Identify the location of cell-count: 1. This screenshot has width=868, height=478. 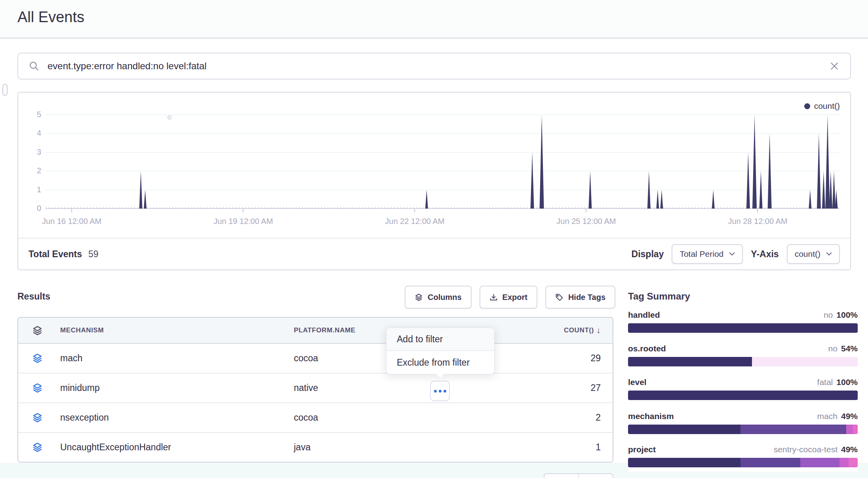
(541, 447).